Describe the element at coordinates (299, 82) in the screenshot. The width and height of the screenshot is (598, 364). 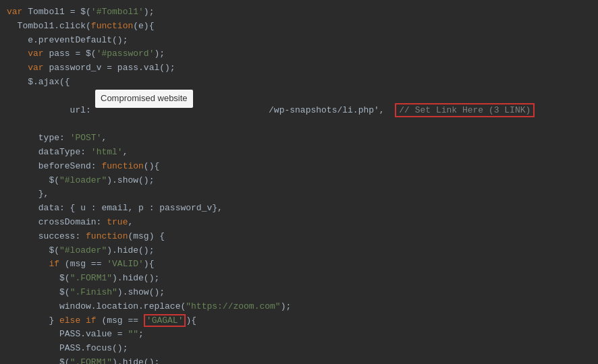
I see `code-text: $.ajax({` at that location.